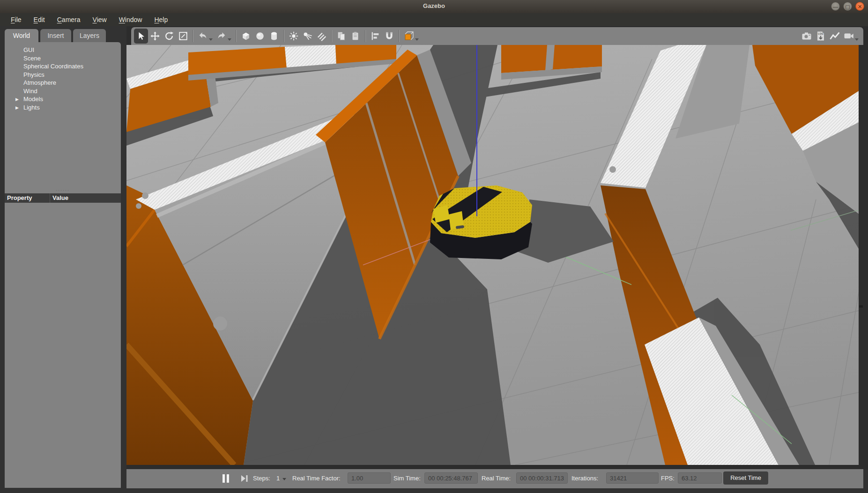 This screenshot has width=868, height=493. What do you see at coordinates (495, 478) in the screenshot?
I see `simulation-statusbar: Steps: 1 Real Time Factor: 1.00 Sim Time…` at bounding box center [495, 478].